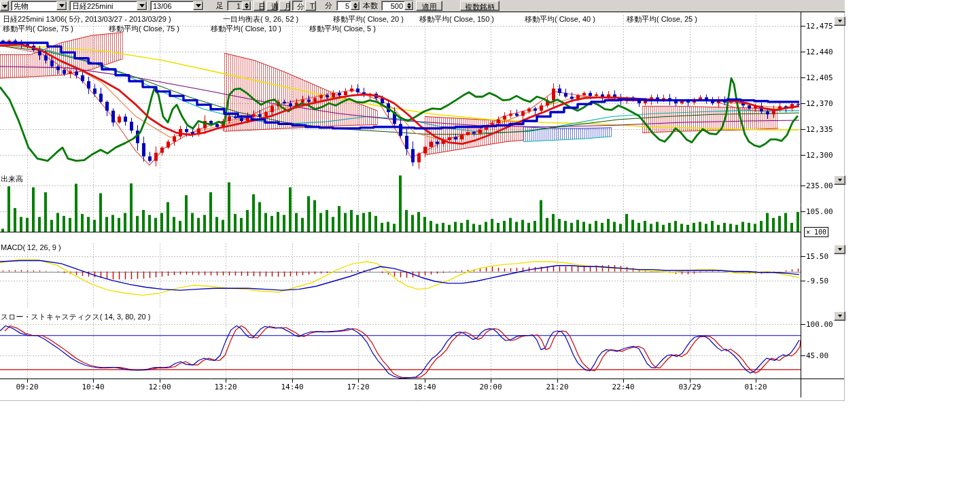 This screenshot has width=980, height=492. What do you see at coordinates (4, 5) in the screenshot?
I see `combo-drop-fragment-button` at bounding box center [4, 5].